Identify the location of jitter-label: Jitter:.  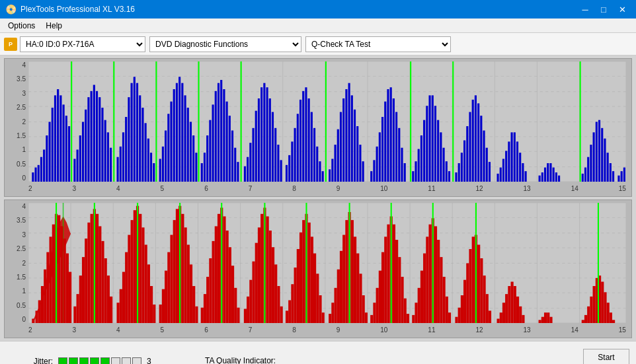
(30, 361).